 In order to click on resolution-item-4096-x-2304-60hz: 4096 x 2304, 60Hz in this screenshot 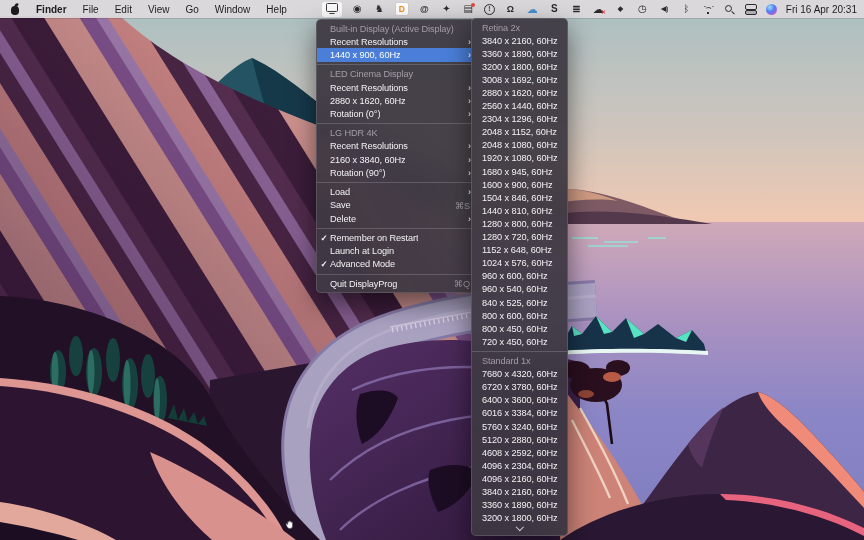, I will do `click(520, 466)`.